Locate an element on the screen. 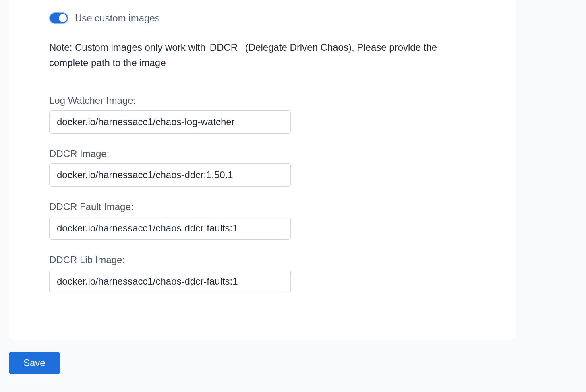 This screenshot has width=586, height=392. log-watcher-field-group: Log Watcher Image: is located at coordinates (263, 114).